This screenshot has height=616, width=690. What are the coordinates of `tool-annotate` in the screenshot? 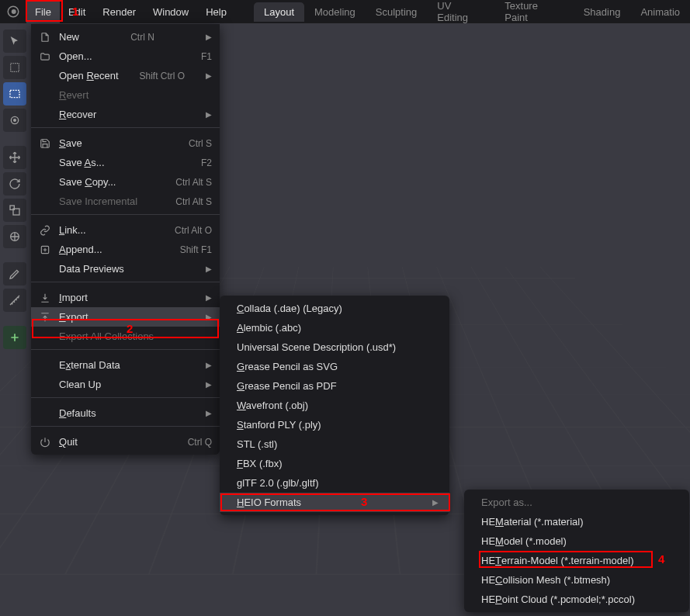 It's located at (15, 274).